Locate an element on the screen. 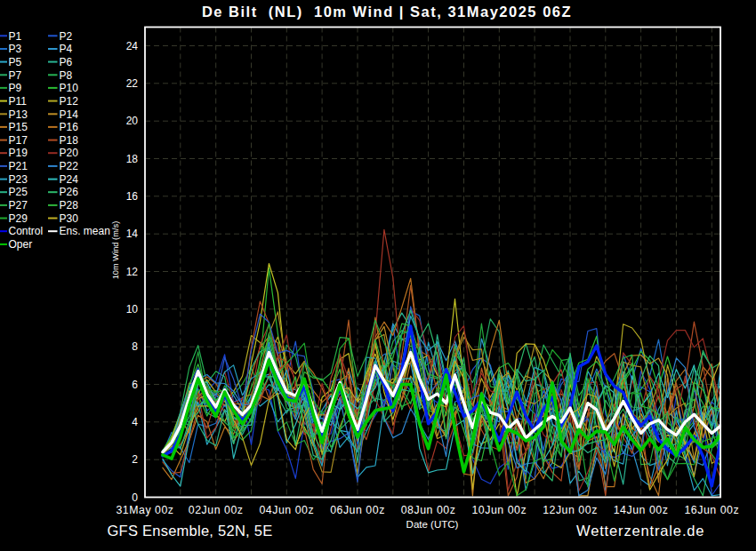 This screenshot has height=551, width=756. svg-text: 10 is located at coordinates (133, 309).